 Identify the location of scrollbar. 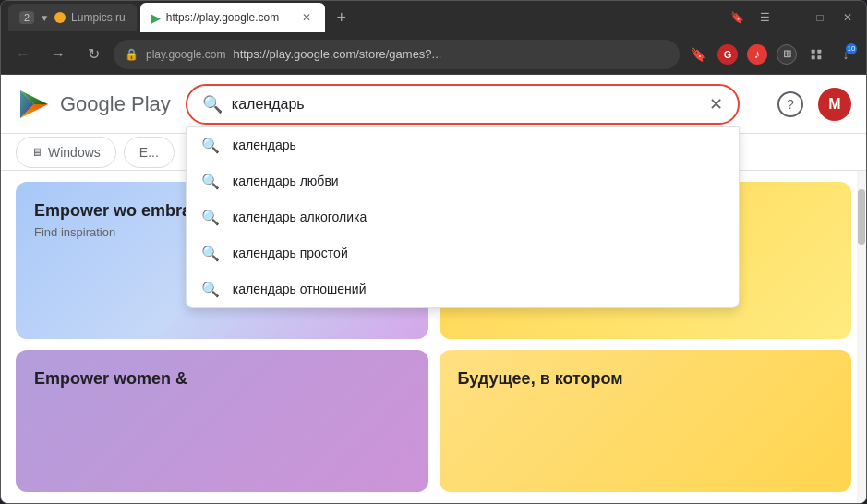
(861, 337).